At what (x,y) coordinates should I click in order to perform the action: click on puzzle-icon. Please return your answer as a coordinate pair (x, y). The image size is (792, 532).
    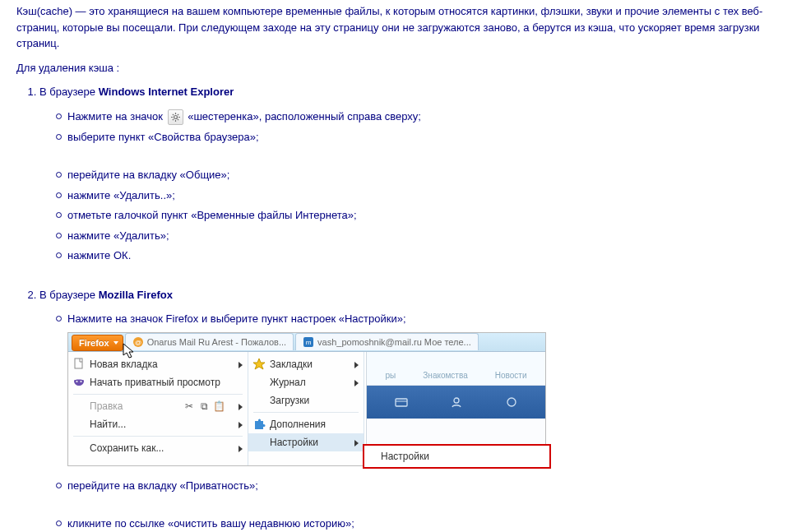
    Looking at the image, I should click on (259, 424).